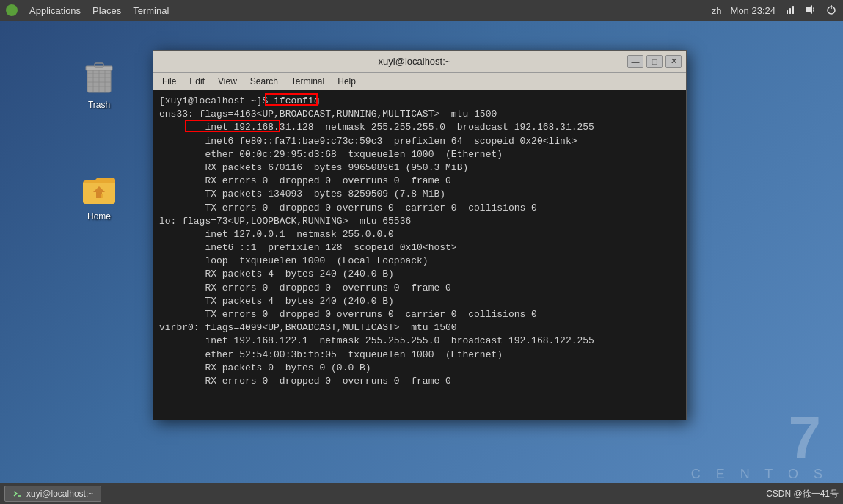  I want to click on taskbar-right: CSDN @徐一41号, so click(803, 494).